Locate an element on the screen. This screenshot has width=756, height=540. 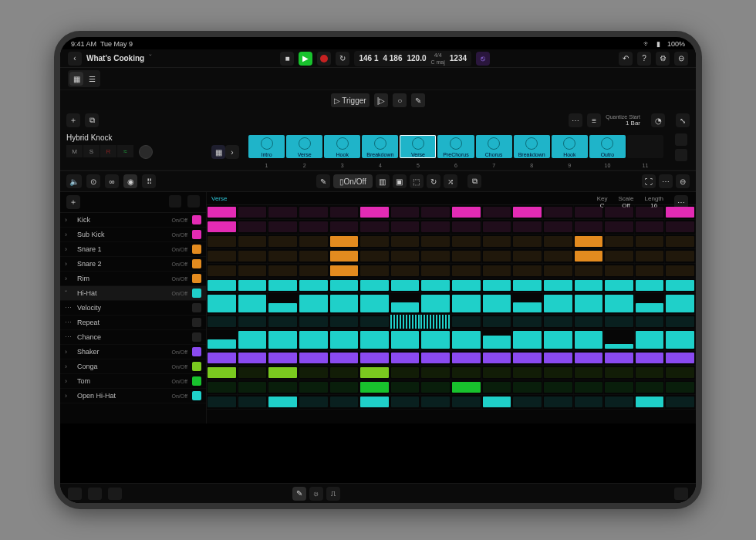
instrument-icon: ▦ is located at coordinates (218, 152).